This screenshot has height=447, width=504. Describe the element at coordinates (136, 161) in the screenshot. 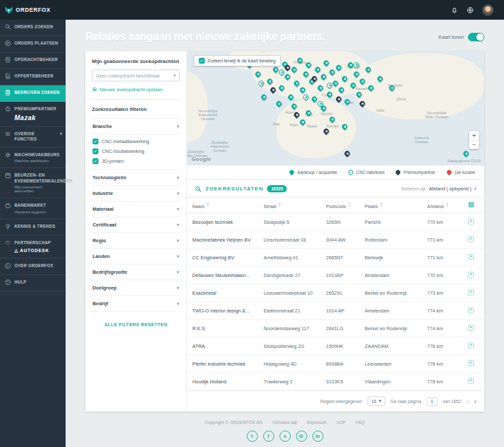

I see `filter-option-3d-printen: ✓3D-printen` at that location.